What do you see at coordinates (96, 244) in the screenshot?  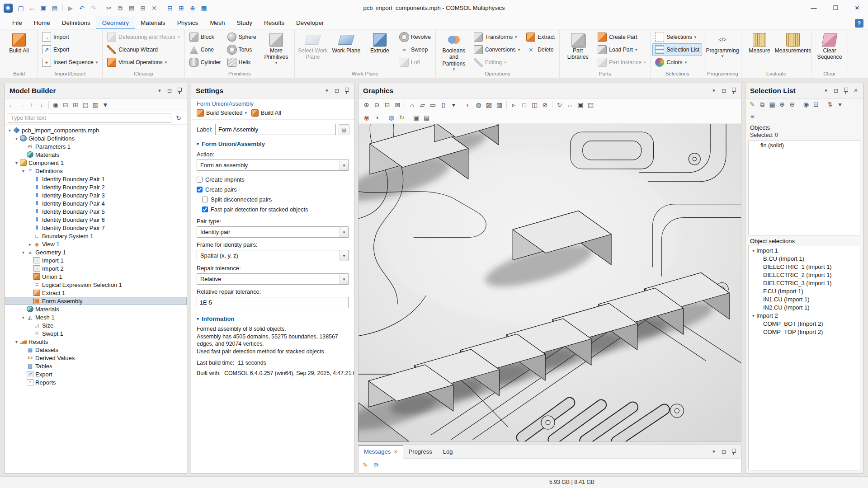 I see `tree-item: ▸View 1` at bounding box center [96, 244].